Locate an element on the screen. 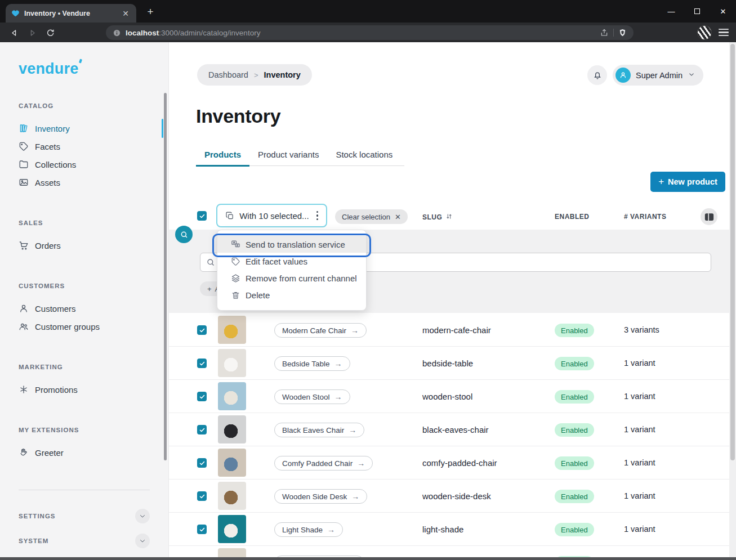  table-row: Modern Cafe Chair→ modern-cafe-chair Ena… is located at coordinates (449, 330).